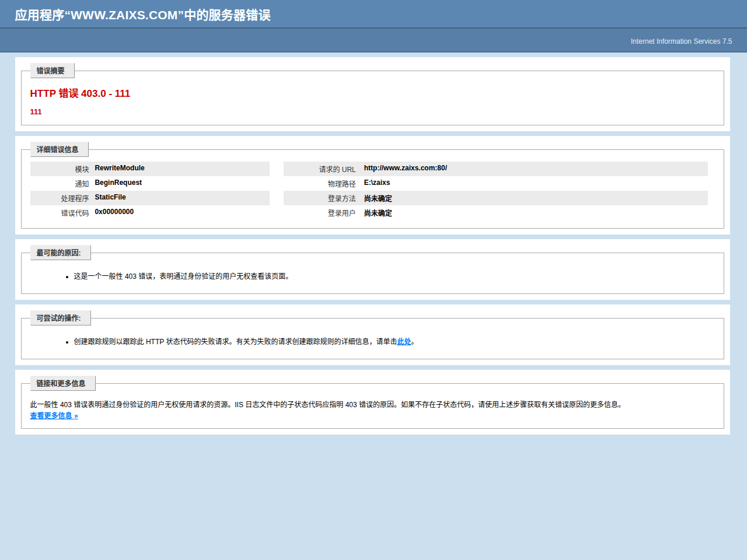 This screenshot has width=747, height=560. Describe the element at coordinates (496, 198) in the screenshot. I see `table-row: 登录方法 尚未确定` at that location.